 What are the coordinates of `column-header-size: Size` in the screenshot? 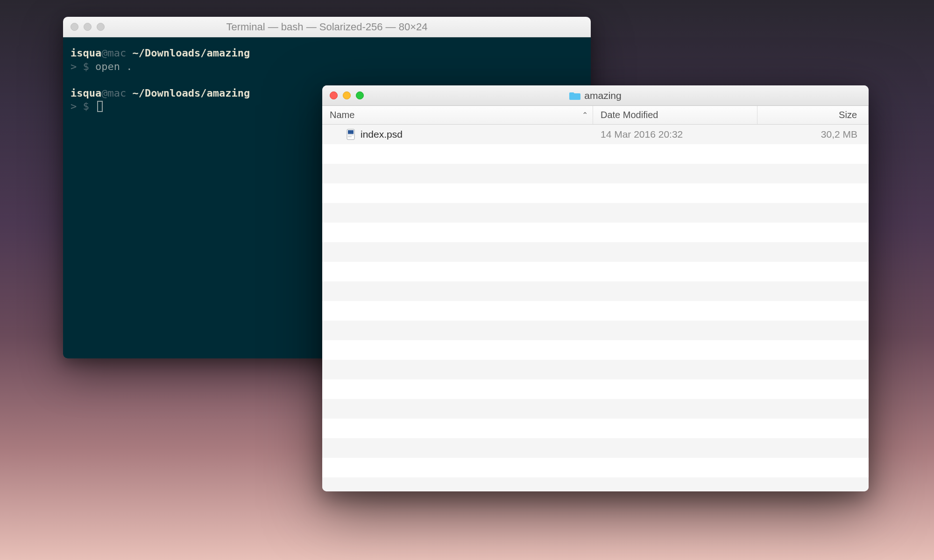 It's located at (813, 115).